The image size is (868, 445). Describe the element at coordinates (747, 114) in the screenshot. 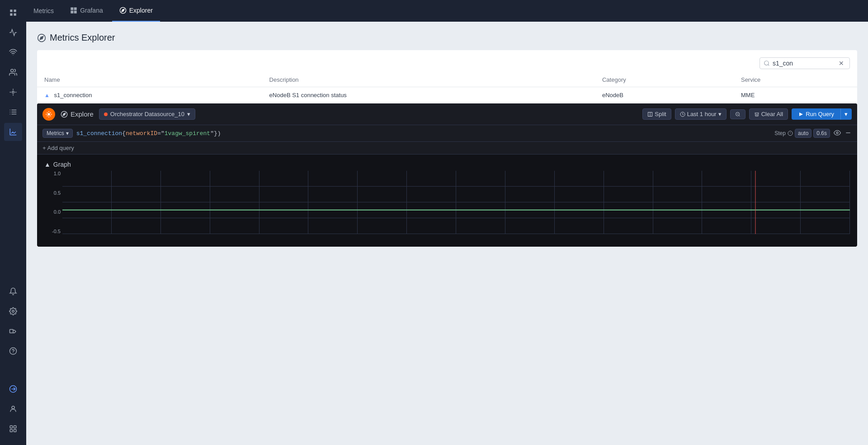

I see `grafana-toolbar: Split Last 1 hour ▾ Clear All` at that location.